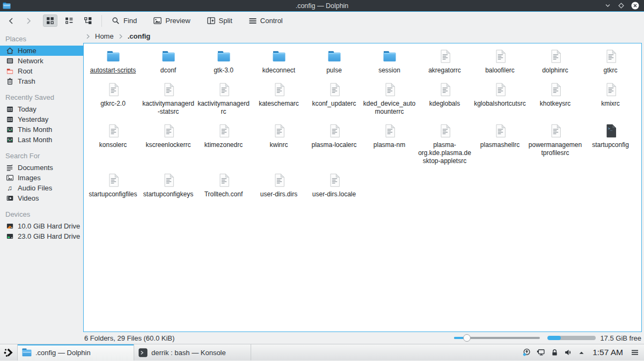  Describe the element at coordinates (224, 194) in the screenshot. I see `file-label: Trolltech.conf` at that location.